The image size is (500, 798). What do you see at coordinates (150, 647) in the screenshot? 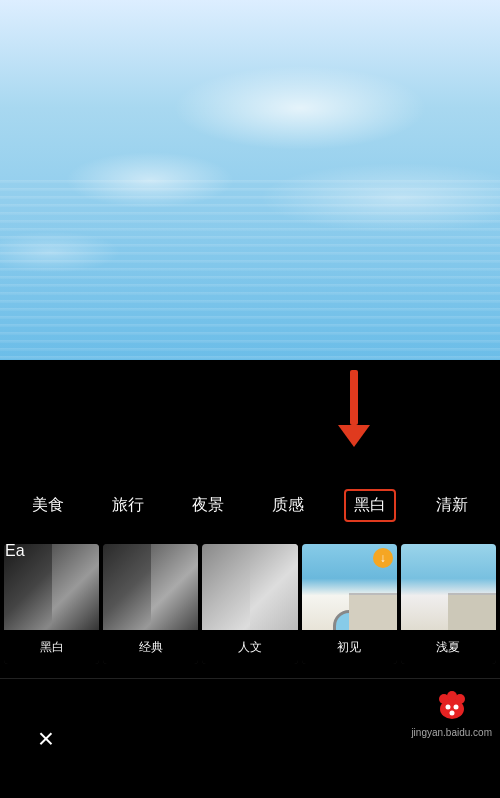
I see `thumb-label-jingdian: 经典` at bounding box center [150, 647].